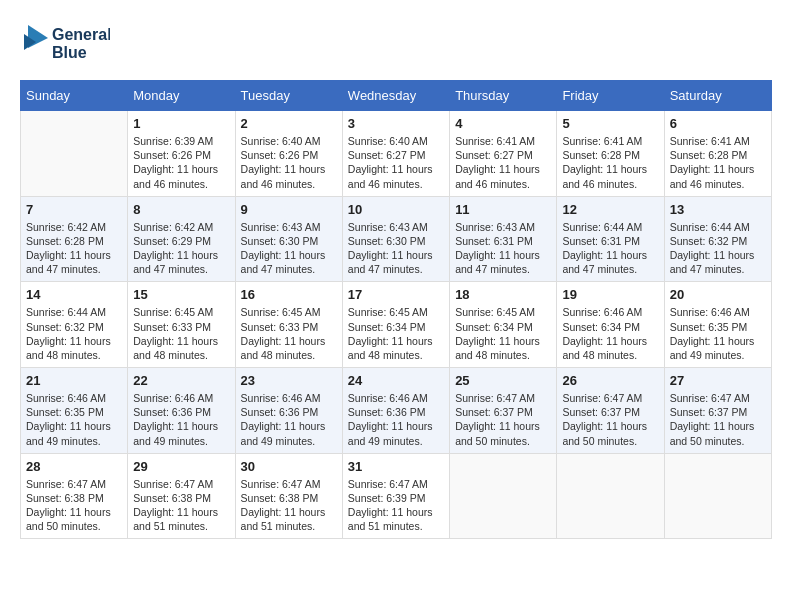  I want to click on day-number: 9, so click(289, 210).